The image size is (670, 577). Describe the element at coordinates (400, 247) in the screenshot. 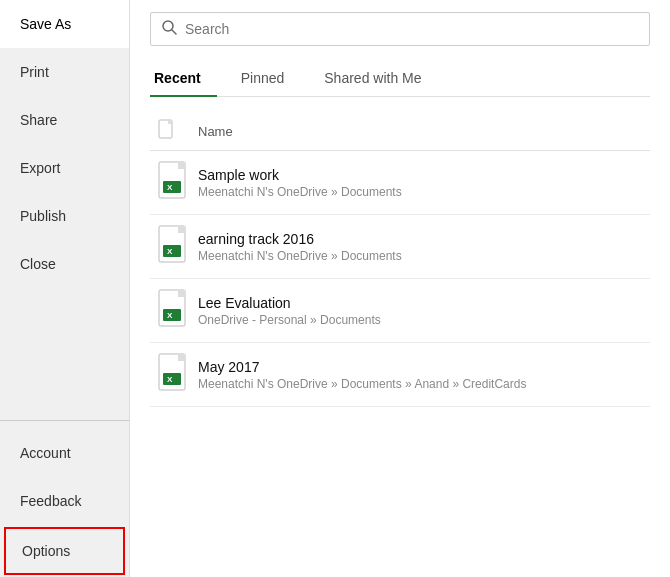

I see `table-row: X earning track 2016 Meenatchi N's OneDr…` at that location.